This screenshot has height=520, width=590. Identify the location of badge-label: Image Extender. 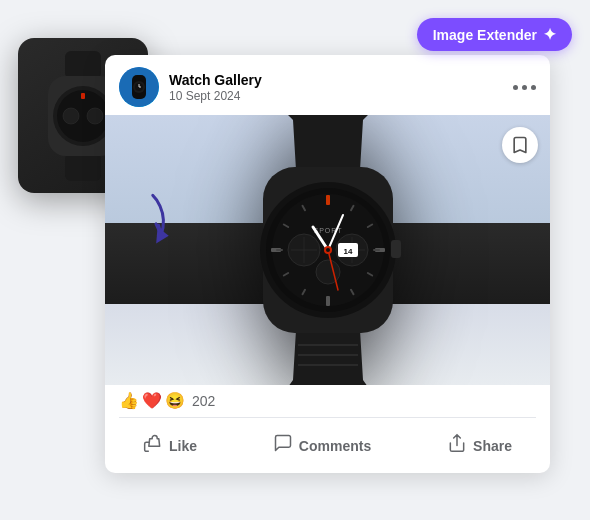
(485, 35).